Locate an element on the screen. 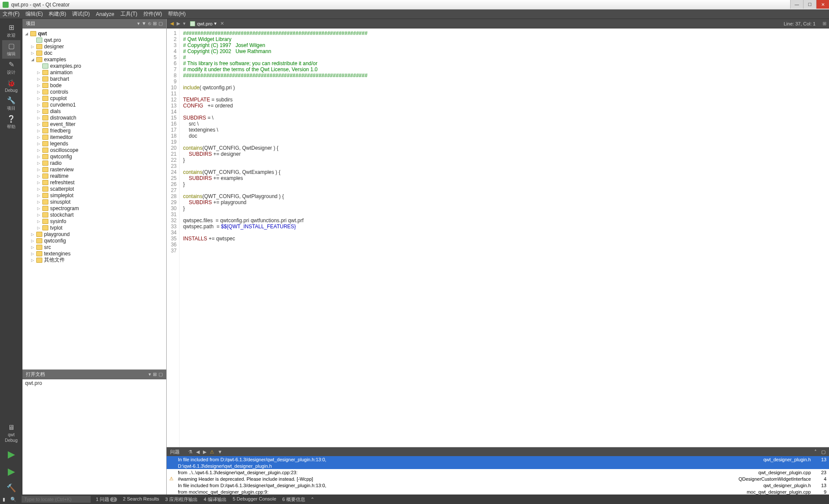 The image size is (829, 504). tree-node: ▷src is located at coordinates (94, 247).